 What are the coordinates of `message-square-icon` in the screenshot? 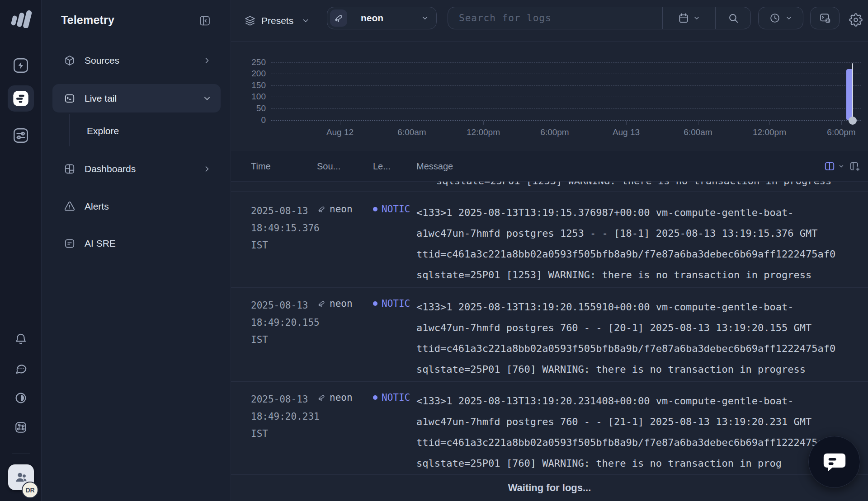 It's located at (70, 243).